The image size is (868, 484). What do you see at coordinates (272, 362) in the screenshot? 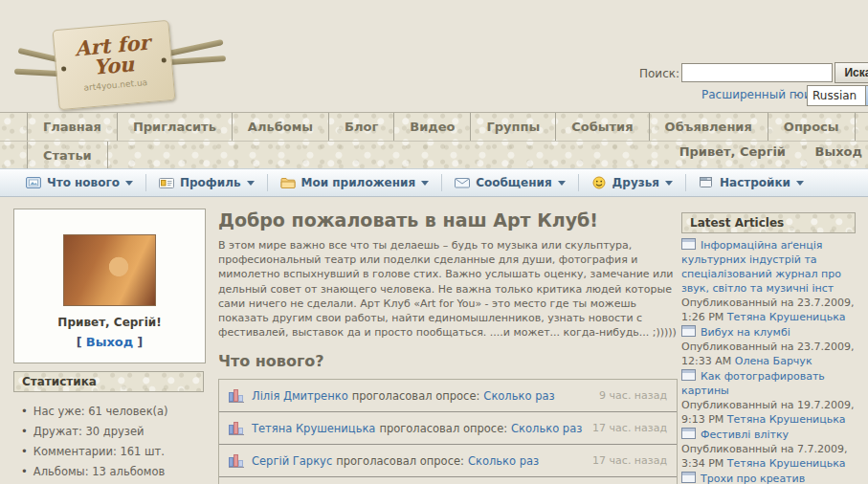
I see `whats-new-title: Что нового?` at bounding box center [272, 362].